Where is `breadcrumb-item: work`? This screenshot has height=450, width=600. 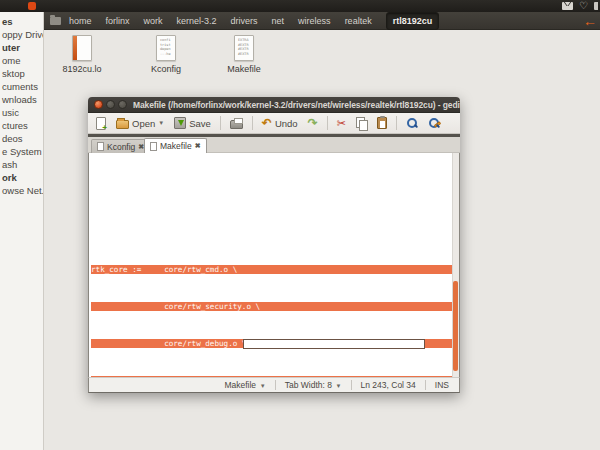
breadcrumb-item: work is located at coordinates (154, 21).